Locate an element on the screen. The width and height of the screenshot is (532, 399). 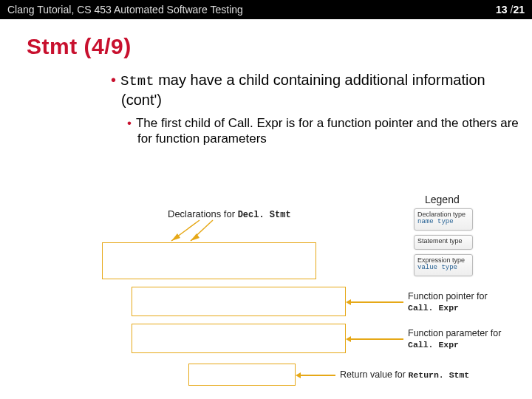
caption-function-pointer: Function pointer for Call. Expr is located at coordinates (468, 302).